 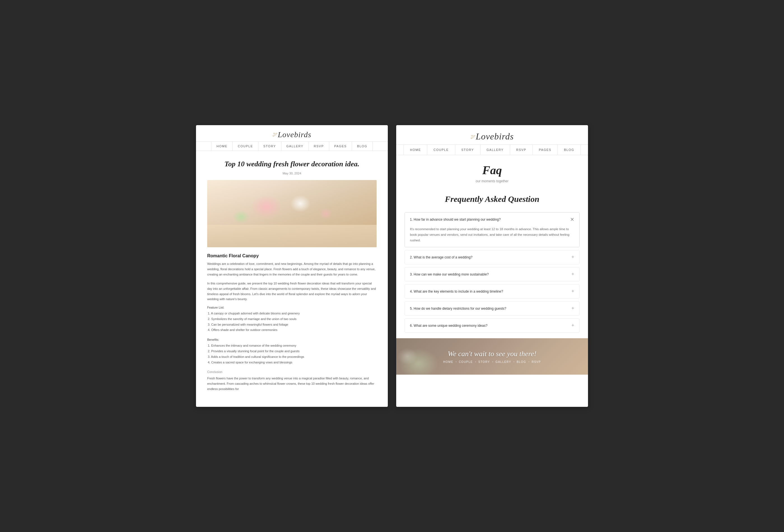 What do you see at coordinates (292, 330) in the screenshot?
I see `feature-item-4: 4. Offers shade and shelter for outdoor …` at bounding box center [292, 330].